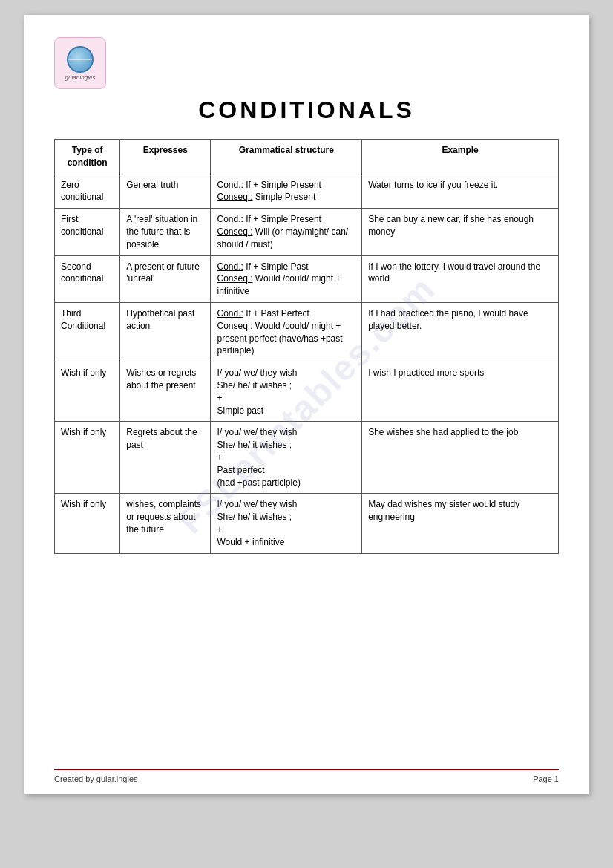 The width and height of the screenshot is (613, 868). I want to click on cell-type-6: Wish if only, so click(88, 523).